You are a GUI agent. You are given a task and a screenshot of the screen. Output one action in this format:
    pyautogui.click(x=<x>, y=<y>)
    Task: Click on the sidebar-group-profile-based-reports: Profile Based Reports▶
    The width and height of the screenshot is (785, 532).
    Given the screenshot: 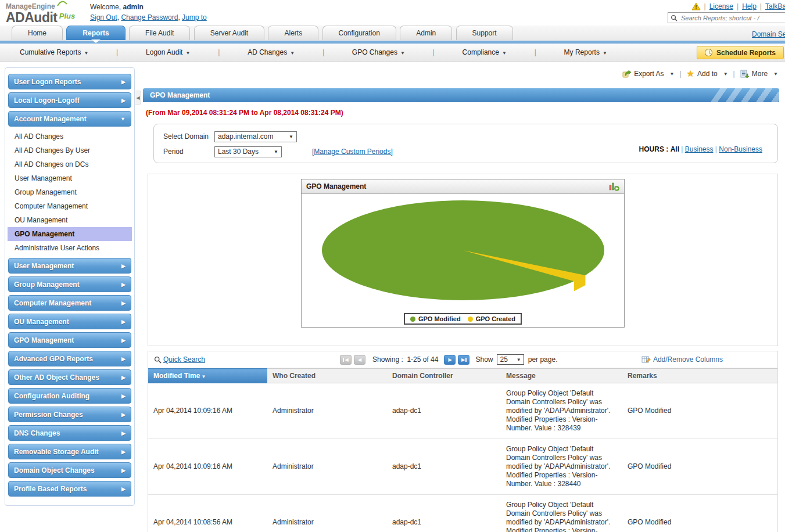 What is the action you would take?
    pyautogui.click(x=70, y=489)
    